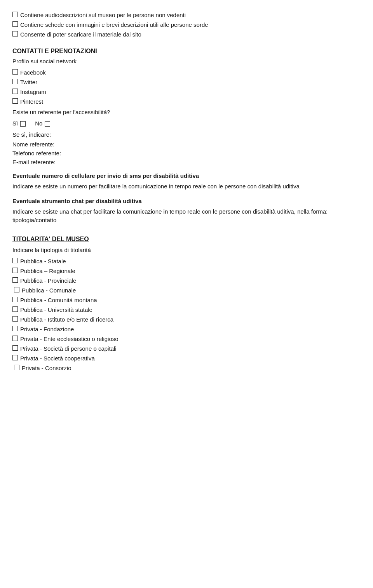  I want to click on label-comunale: Pubblica - Comunale, so click(49, 291).